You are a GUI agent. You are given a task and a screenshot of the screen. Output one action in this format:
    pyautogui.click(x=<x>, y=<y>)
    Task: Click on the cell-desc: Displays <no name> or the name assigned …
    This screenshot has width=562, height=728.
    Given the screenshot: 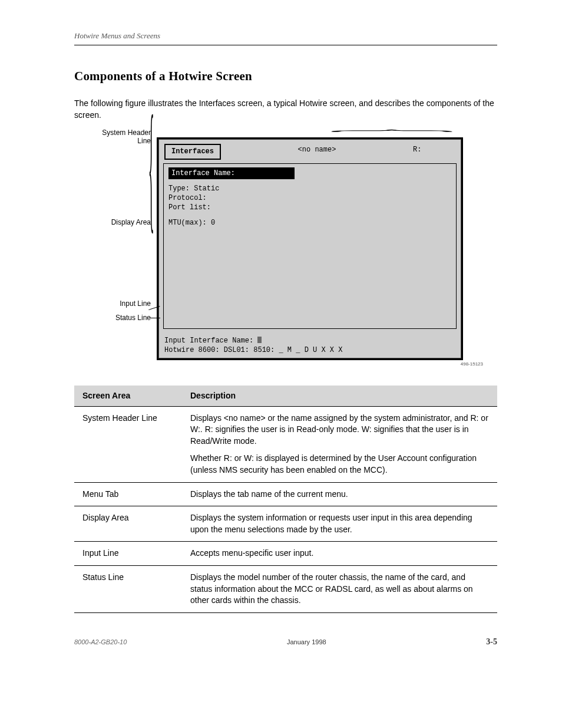 What is the action you would take?
    pyautogui.click(x=339, y=444)
    